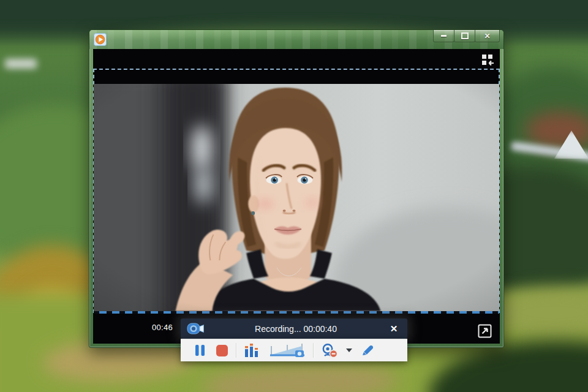 This screenshot has height=392, width=588. I want to click on minimize-button, so click(443, 36).